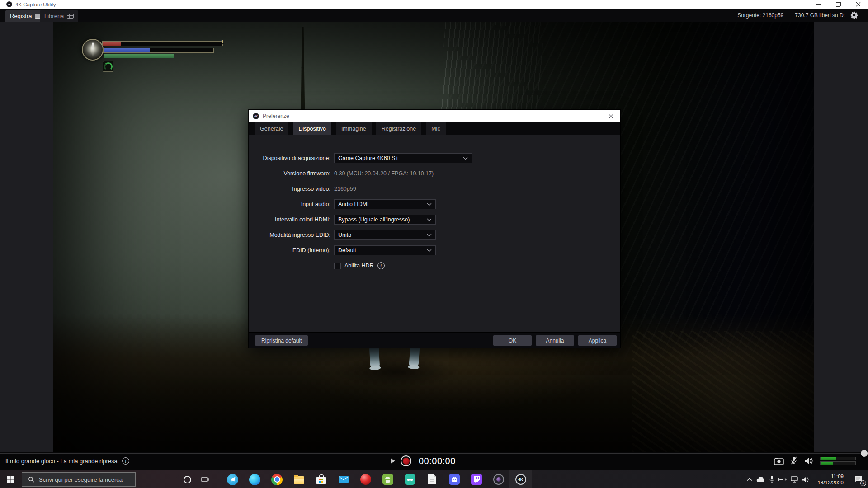  What do you see at coordinates (794, 479) in the screenshot?
I see `tray-network` at bounding box center [794, 479].